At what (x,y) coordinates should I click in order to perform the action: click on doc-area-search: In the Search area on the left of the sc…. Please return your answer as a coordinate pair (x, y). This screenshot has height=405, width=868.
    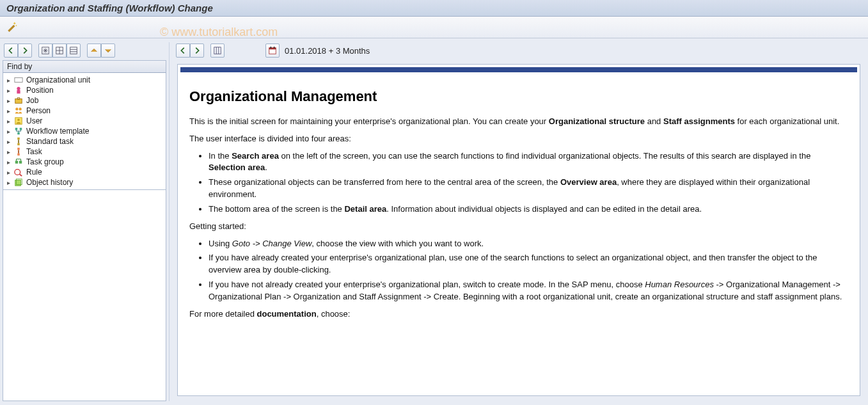
    Looking at the image, I should click on (528, 163).